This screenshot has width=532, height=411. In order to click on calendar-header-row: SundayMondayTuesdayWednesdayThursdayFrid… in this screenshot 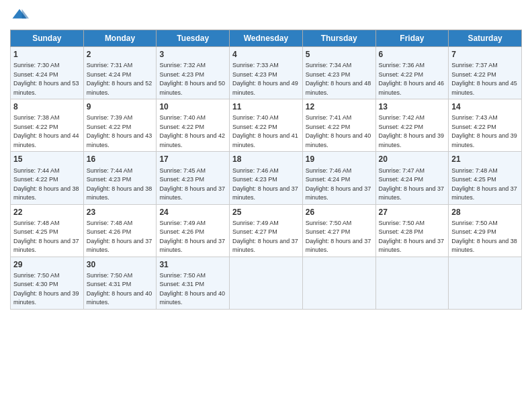, I will do `click(266, 39)`.